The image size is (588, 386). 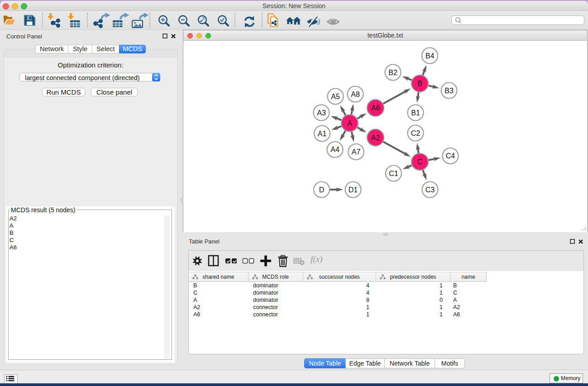 What do you see at coordinates (353, 190) in the screenshot?
I see `svg-text: D1` at bounding box center [353, 190].